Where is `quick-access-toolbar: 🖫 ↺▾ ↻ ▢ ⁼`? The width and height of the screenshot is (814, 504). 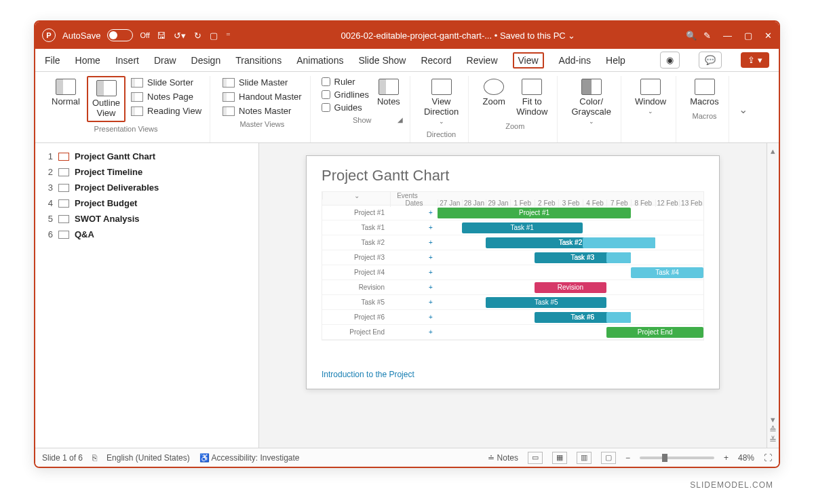
quick-access-toolbar: 🖫 ↺▾ ↻ ▢ ⁼ is located at coordinates (194, 35).